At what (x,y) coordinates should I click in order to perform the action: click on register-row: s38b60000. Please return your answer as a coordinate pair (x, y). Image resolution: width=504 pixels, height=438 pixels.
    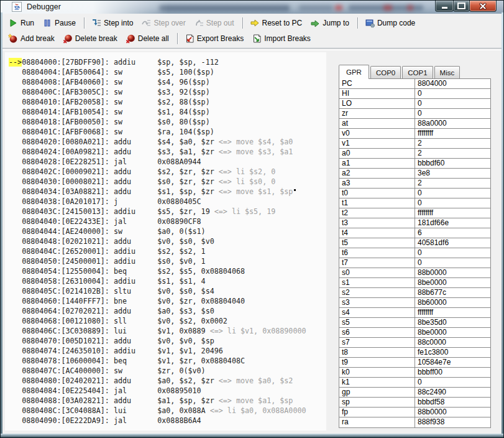
    Looking at the image, I should click on (415, 303).